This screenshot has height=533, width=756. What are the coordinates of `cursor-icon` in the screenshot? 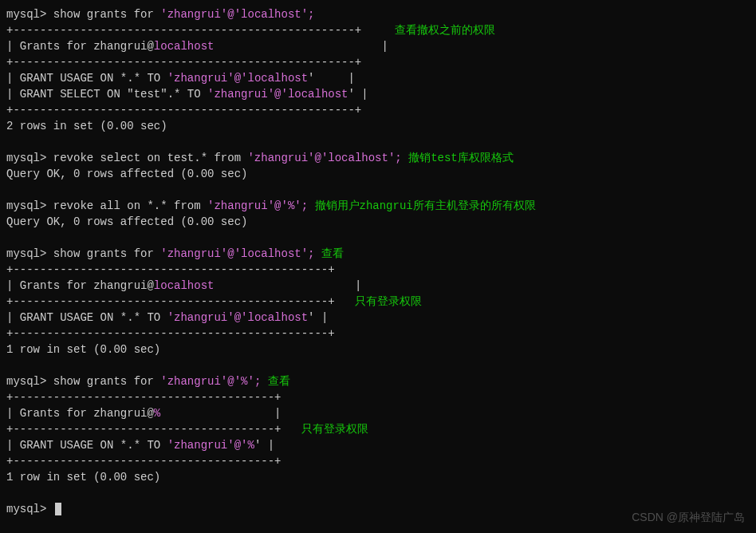 It's located at (58, 509).